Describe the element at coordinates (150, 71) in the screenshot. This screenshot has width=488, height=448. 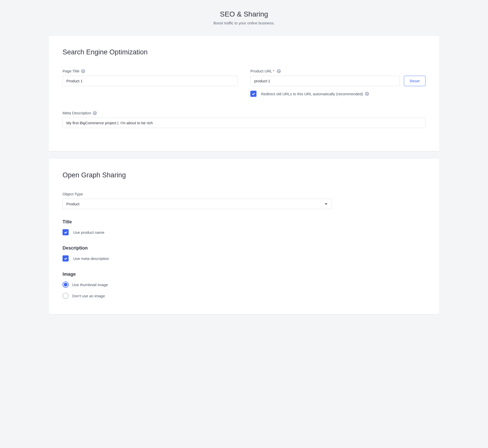
I see `page-title-label: Page Title ?` at that location.